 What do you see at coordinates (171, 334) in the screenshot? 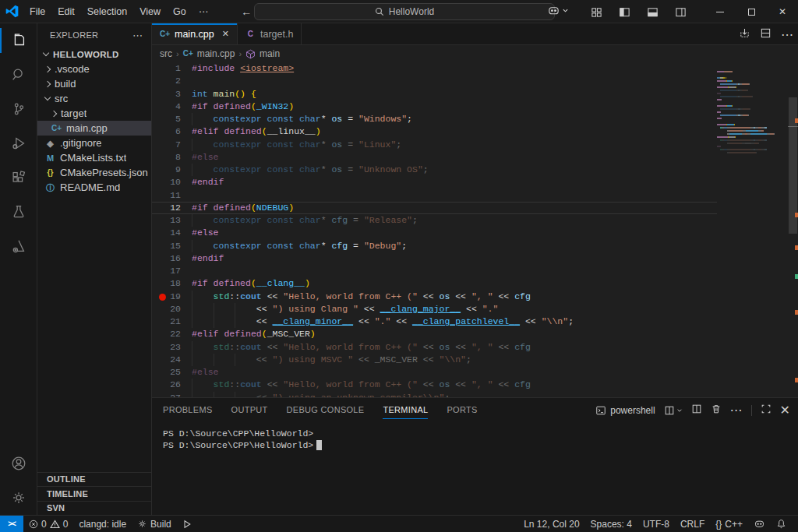
I see `gutter-line-22: 22` at bounding box center [171, 334].